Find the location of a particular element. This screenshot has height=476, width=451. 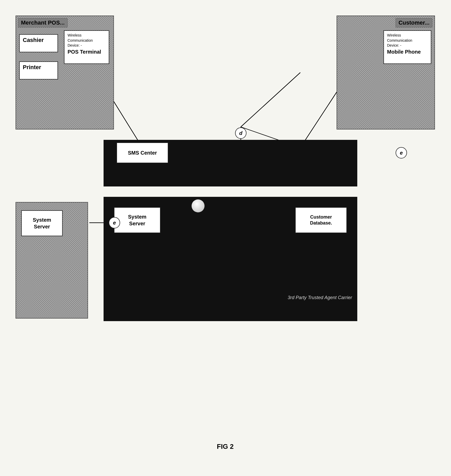

system-server-main-box: SystemServer is located at coordinates (137, 220).